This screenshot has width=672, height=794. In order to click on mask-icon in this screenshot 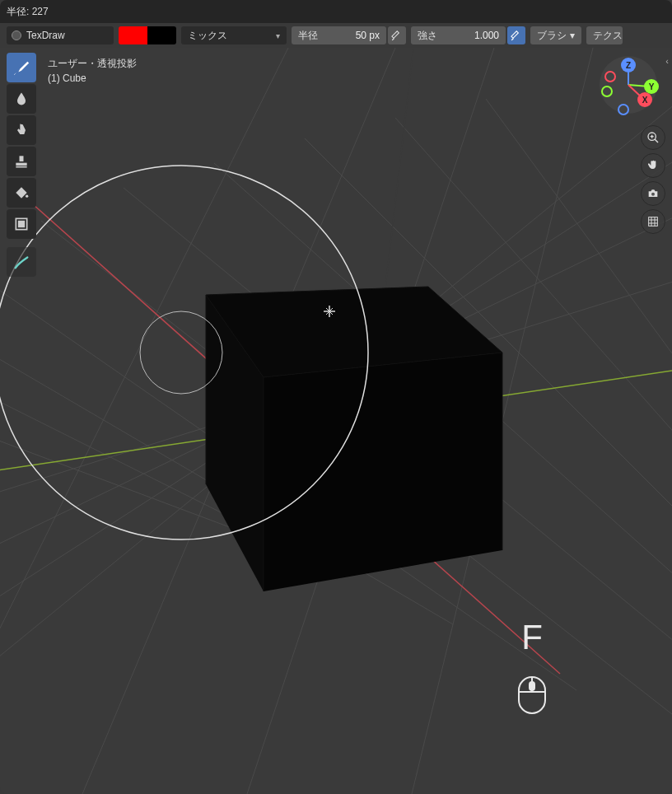, I will do `click(21, 224)`.